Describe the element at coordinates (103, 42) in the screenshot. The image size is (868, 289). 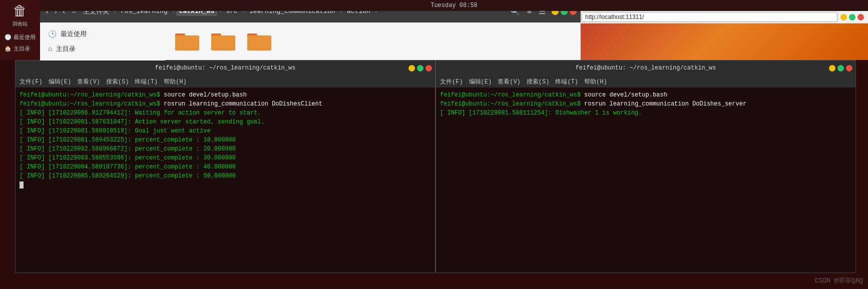
I see `sidebar-dropdown: 🕐 最近使用 ⌂ 主目录` at that location.